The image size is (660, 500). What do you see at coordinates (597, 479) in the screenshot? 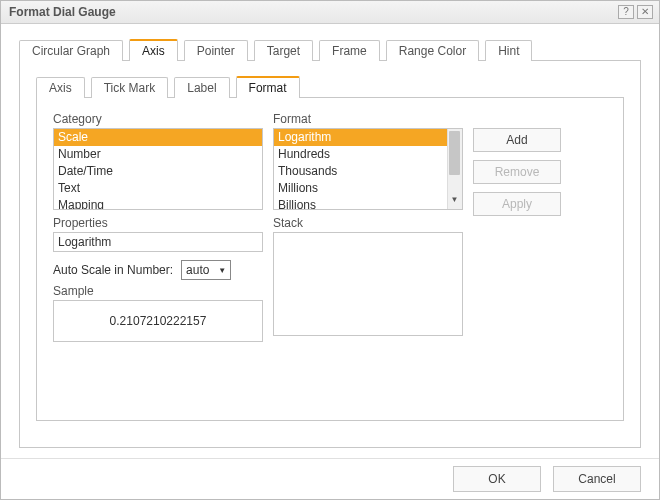
I see `cancel-button: Cancel` at bounding box center [597, 479].